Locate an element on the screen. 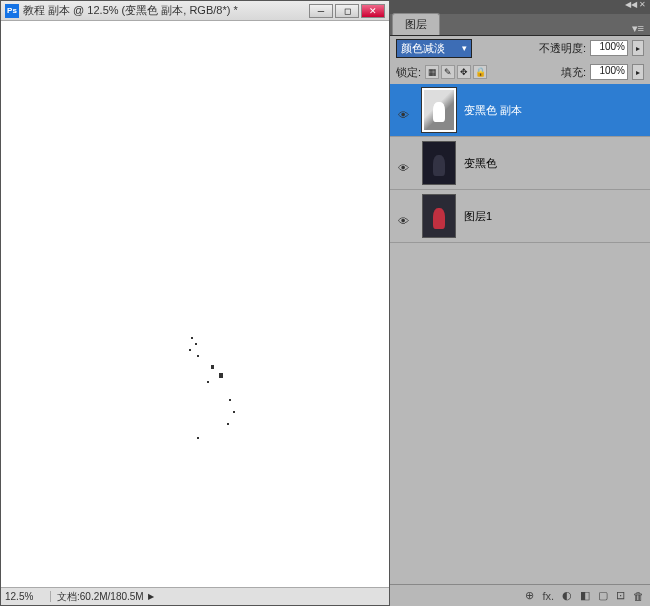 Image resolution: width=650 pixels, height=606 pixels. document-statusbar: 12.5% 文档:60.2M/180.5M ▶ is located at coordinates (195, 596).